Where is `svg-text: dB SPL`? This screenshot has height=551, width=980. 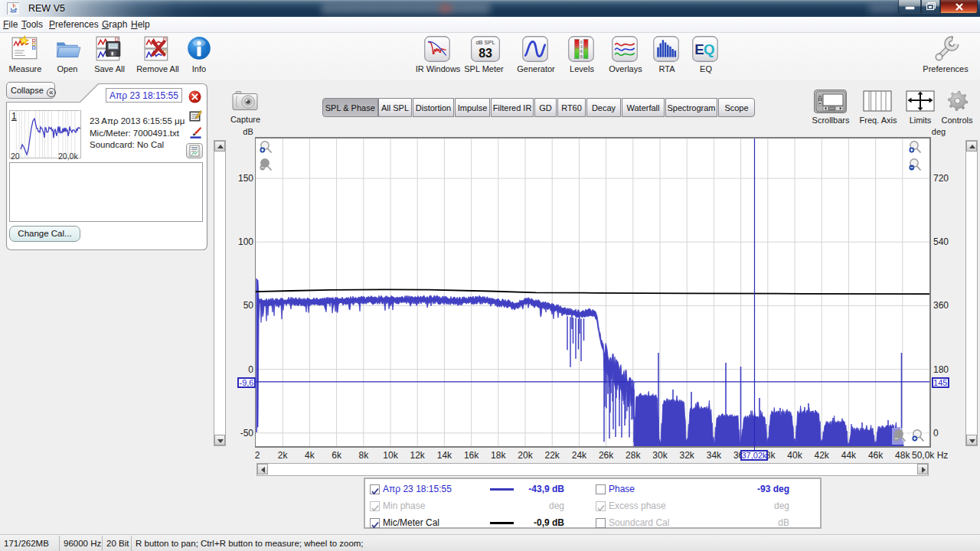
svg-text: dB SPL is located at coordinates (485, 43).